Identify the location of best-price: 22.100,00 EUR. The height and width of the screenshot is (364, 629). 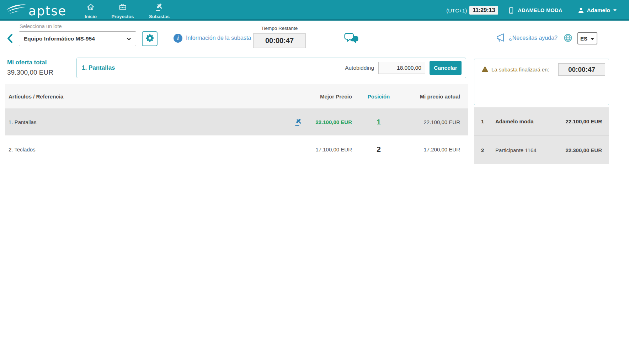
(331, 122).